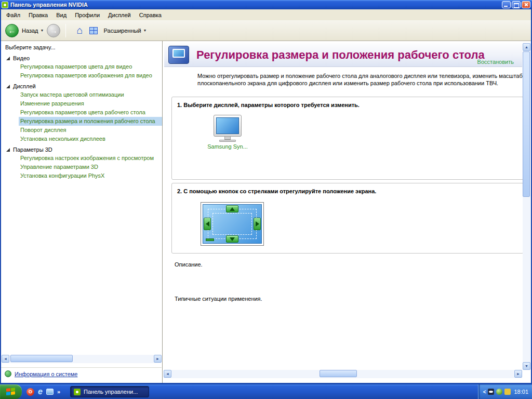 The height and width of the screenshot is (399, 532). I want to click on taskbar-task-button: Панель управлени..., so click(110, 392).